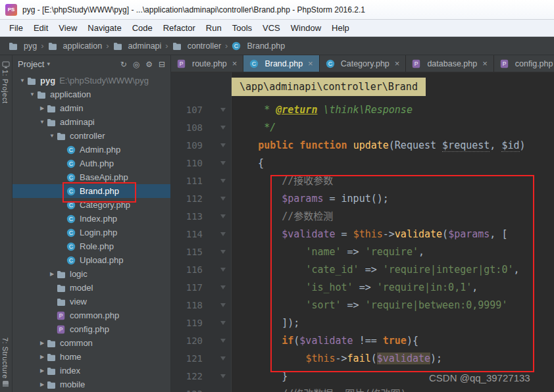  I want to click on line-number: 115, so click(187, 253).